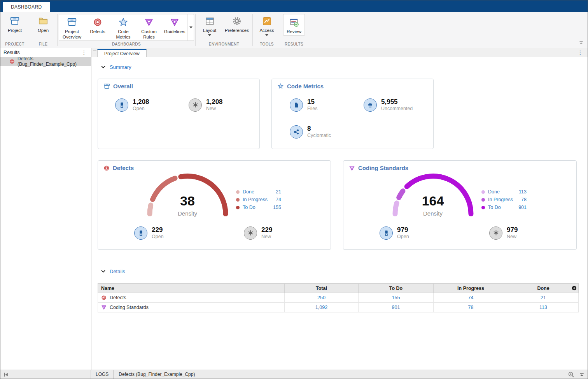 The image size is (588, 379). Describe the element at coordinates (294, 30) in the screenshot. I see `ribbon: Project PROJECT Open FILE` at that location.